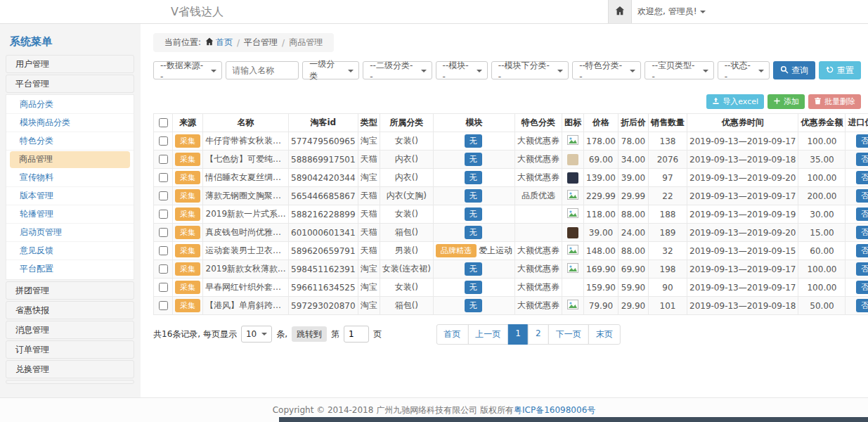 The height and width of the screenshot is (422, 868). I want to click on breadcrumb-home-link: 首页, so click(219, 42).